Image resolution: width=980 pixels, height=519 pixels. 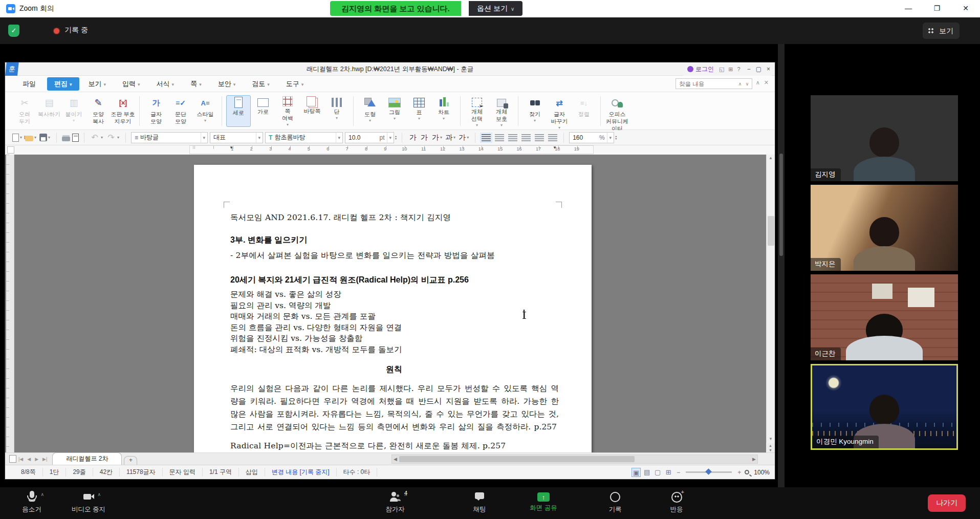 What do you see at coordinates (395, 107) in the screenshot?
I see `ribbon-button: 그림 ▾` at bounding box center [395, 107].